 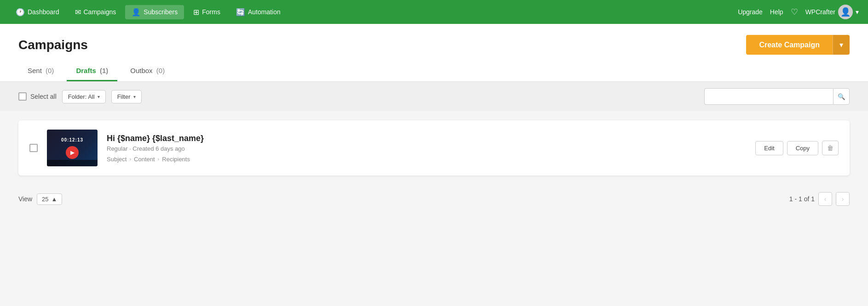 I want to click on favorites-icon: ♡, so click(x=794, y=12).